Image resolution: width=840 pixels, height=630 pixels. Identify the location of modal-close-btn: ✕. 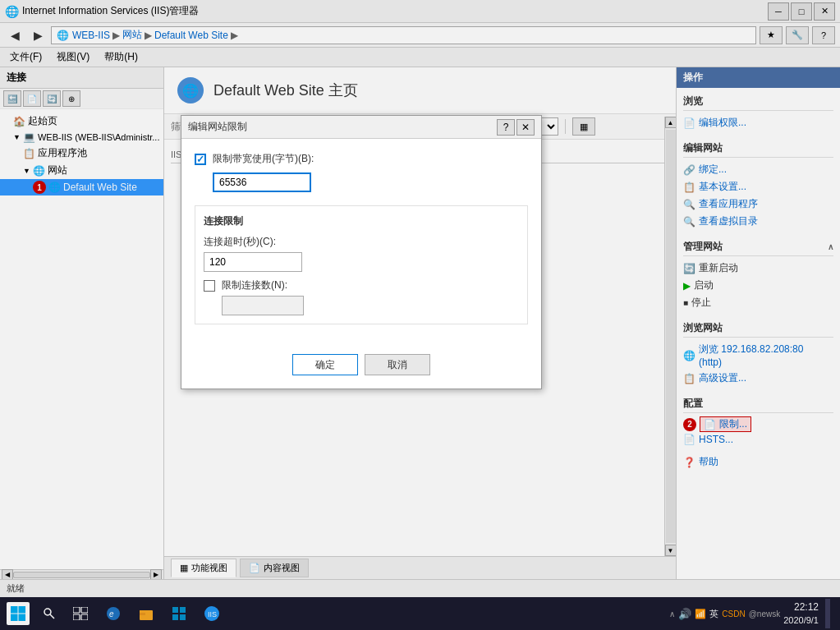
(526, 127).